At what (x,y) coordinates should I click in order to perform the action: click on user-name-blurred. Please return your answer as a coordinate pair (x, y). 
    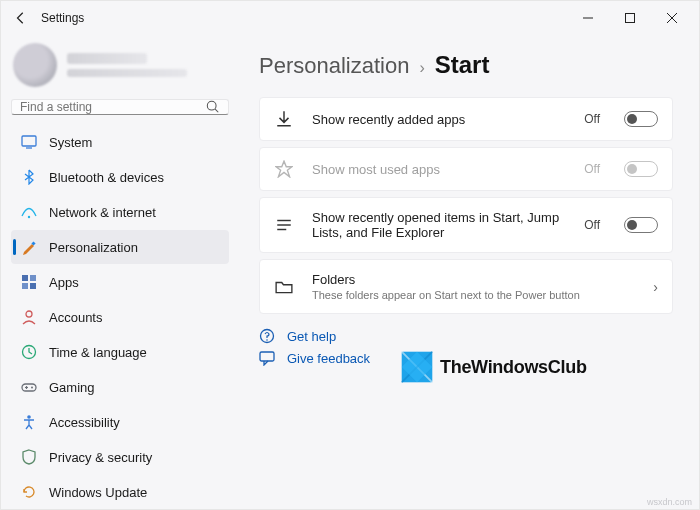
    Looking at the image, I should click on (107, 58).